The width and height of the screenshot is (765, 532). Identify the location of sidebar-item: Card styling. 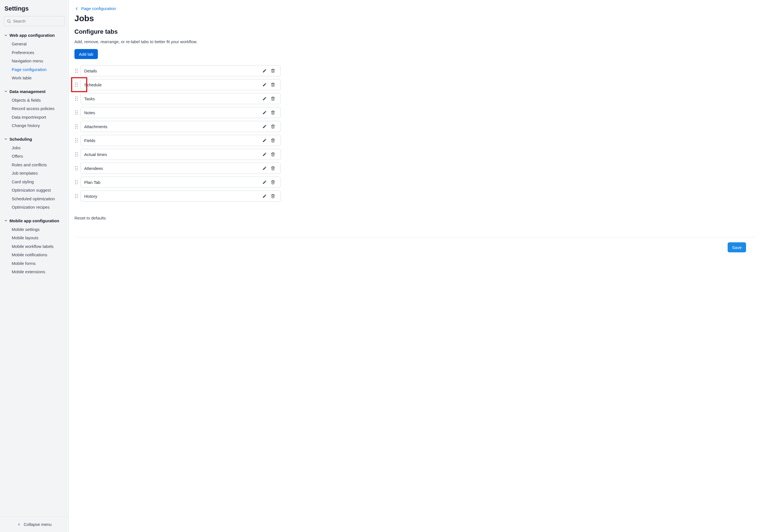
(38, 182).